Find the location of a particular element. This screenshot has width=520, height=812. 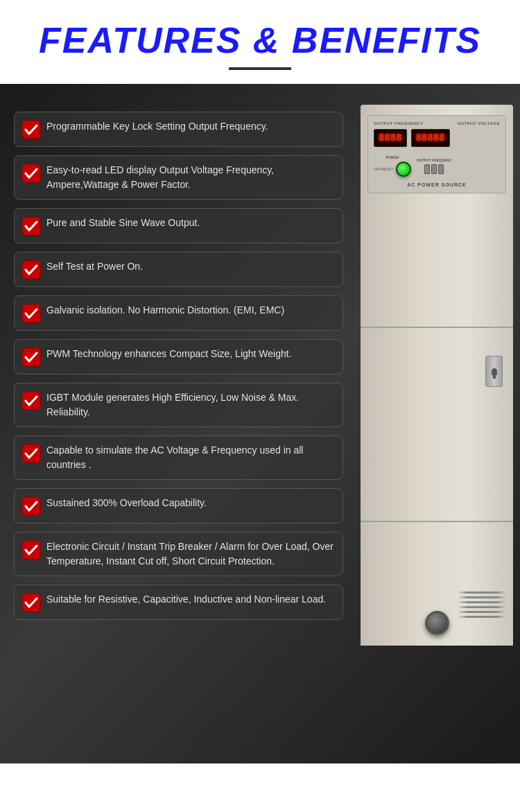

door-handle-area is located at coordinates (494, 372).